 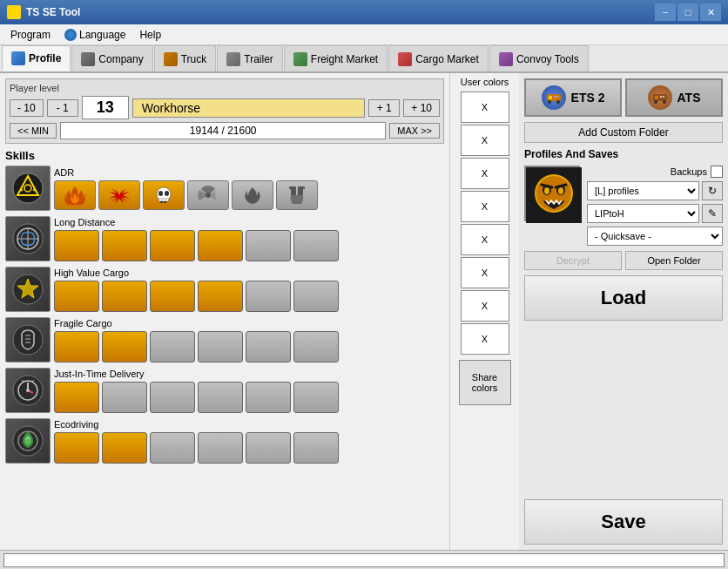 I want to click on save-dropdown: LIPtoH, so click(x=643, y=213).